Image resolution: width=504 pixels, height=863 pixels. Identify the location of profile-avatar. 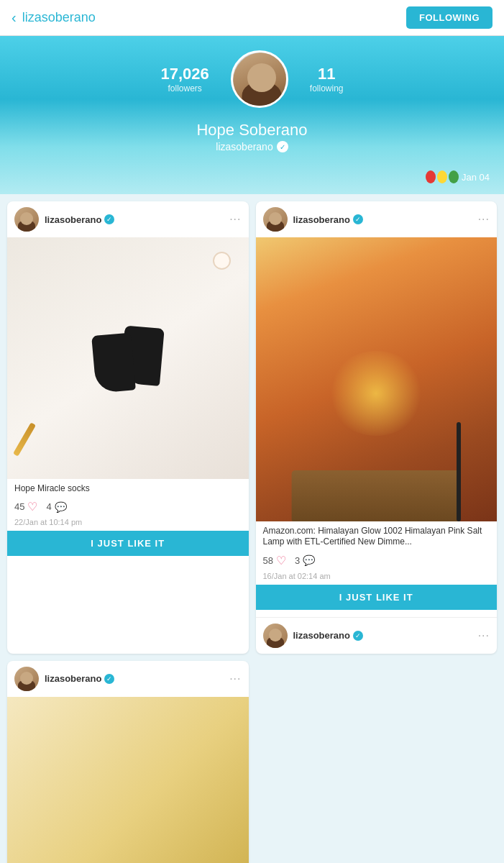
(260, 79).